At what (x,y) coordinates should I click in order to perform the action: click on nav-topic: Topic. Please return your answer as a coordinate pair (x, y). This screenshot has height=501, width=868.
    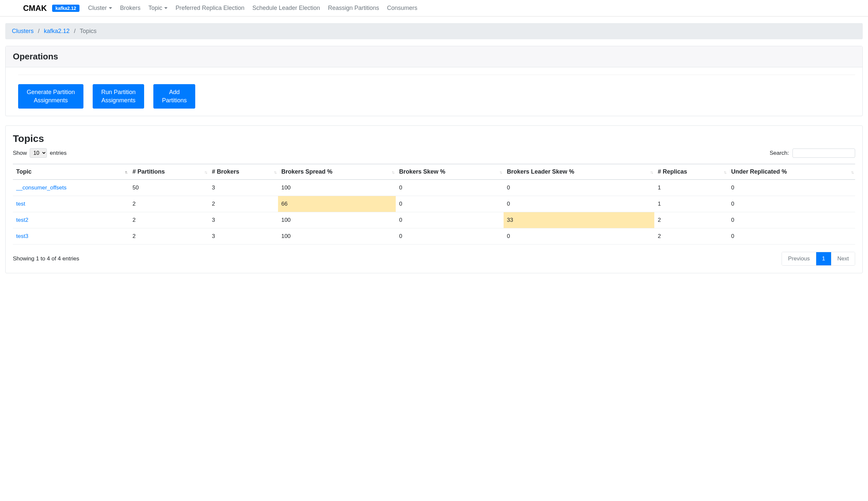
    Looking at the image, I should click on (158, 8).